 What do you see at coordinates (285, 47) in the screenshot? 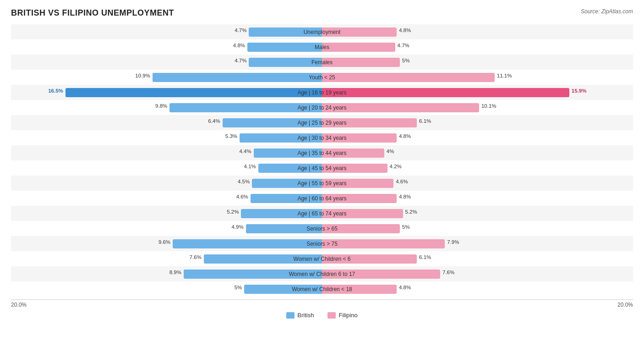
I see `british-bar: 4.8%` at bounding box center [285, 47].